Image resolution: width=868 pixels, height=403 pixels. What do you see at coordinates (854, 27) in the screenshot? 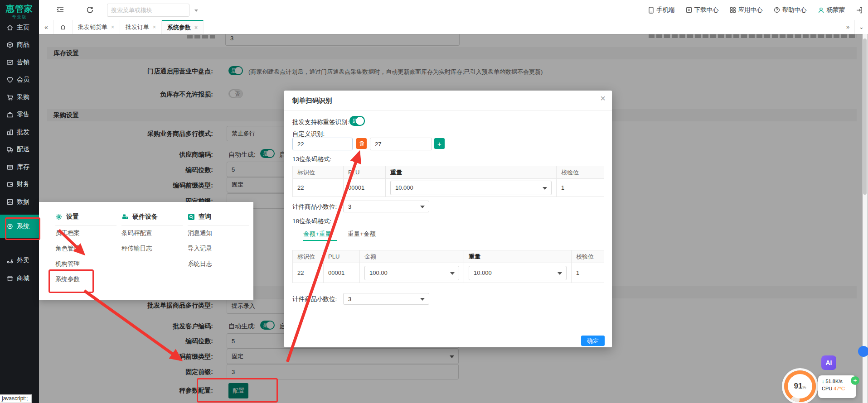
I see `tabbar-right-controls: » ⌄` at bounding box center [854, 27].